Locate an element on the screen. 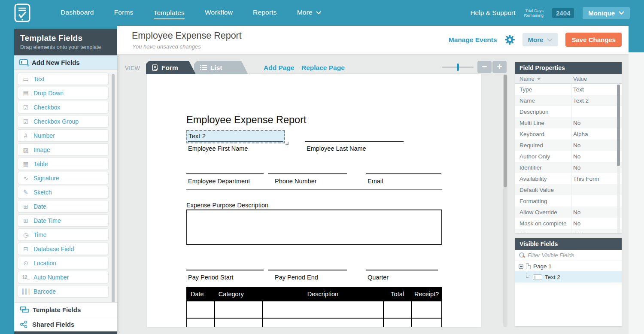 The width and height of the screenshot is (644, 334). property-row-formatting: Formatting is located at coordinates (568, 201).